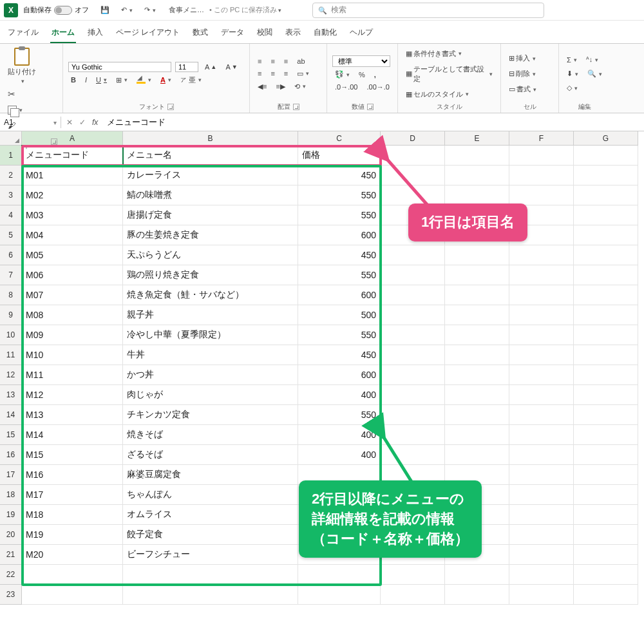 The image size is (644, 644). I want to click on cell: M09, so click(72, 335).